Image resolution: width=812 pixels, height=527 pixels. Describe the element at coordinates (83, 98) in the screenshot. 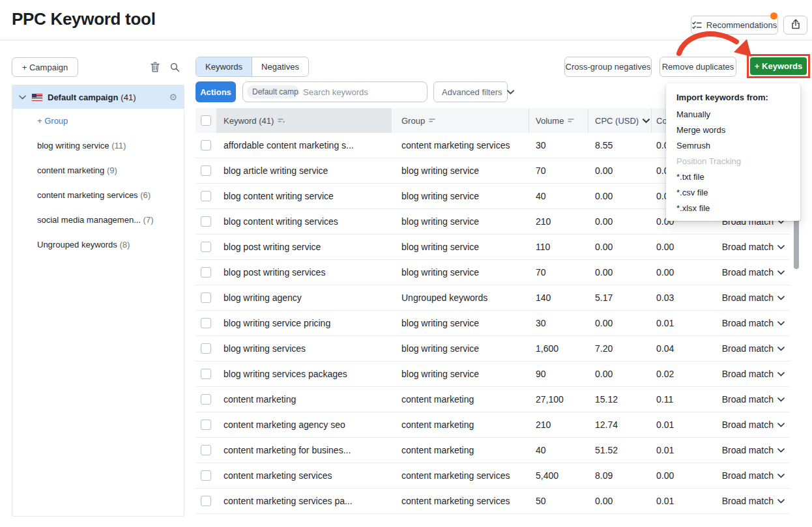

I see `campaign-name: Default campaign` at that location.